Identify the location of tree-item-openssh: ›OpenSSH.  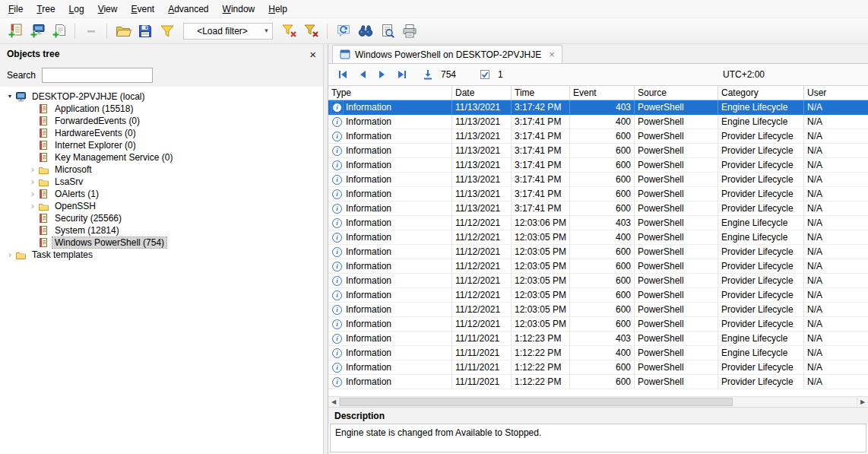
(161, 206).